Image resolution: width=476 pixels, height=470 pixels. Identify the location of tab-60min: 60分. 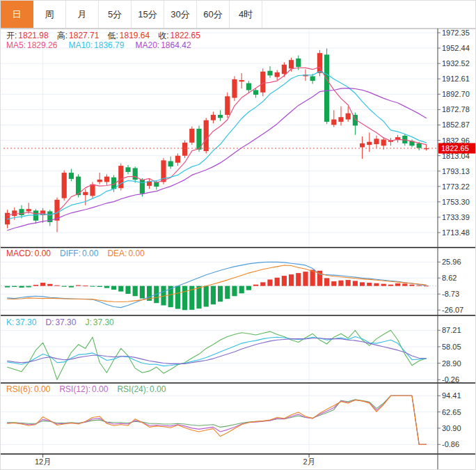
(213, 14).